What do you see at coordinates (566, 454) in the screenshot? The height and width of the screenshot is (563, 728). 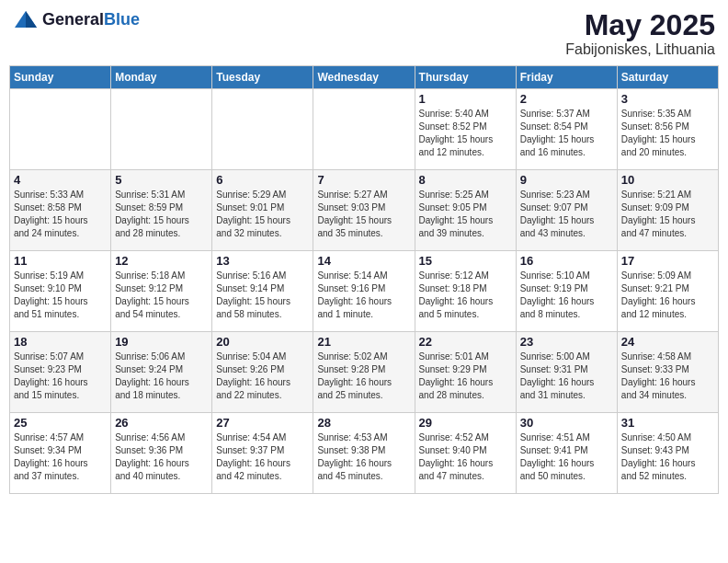 I see `calendar-day-cell: 30Sunrise: 4:51 AM Sunset: 9:41 PM Dayli…` at bounding box center [566, 454].